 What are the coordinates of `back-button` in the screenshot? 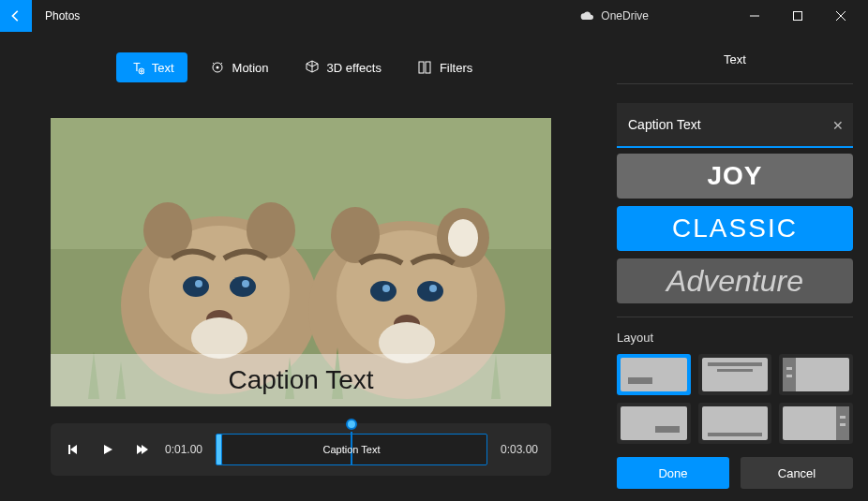 It's located at (16, 16).